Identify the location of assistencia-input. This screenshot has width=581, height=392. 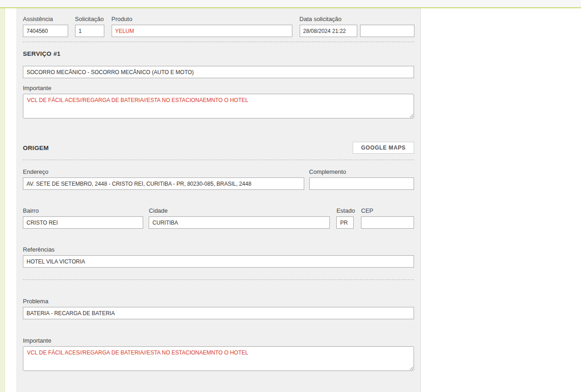
(46, 31).